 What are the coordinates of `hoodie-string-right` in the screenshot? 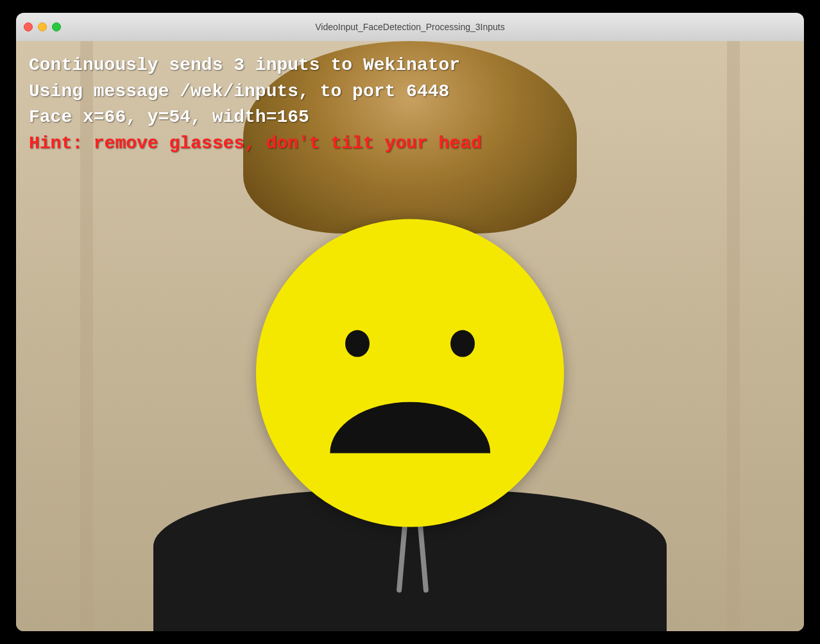 It's located at (423, 554).